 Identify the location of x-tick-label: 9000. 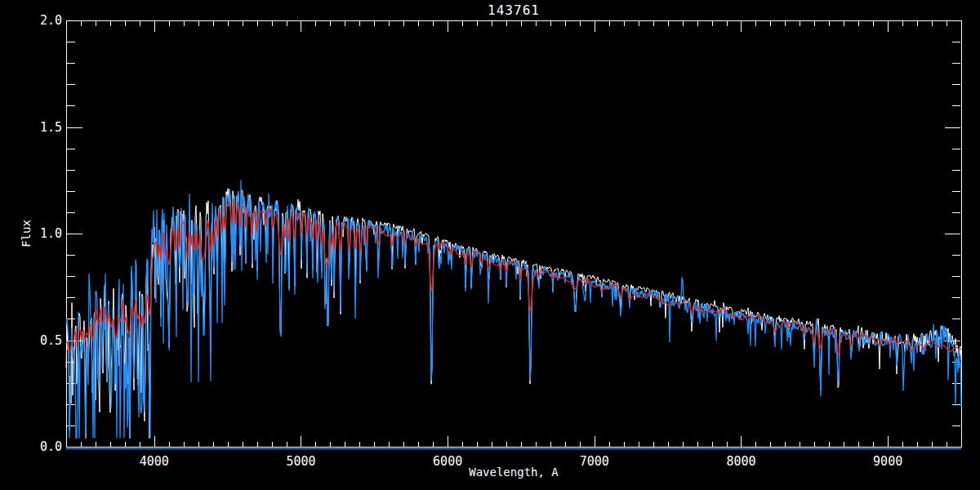
(888, 461).